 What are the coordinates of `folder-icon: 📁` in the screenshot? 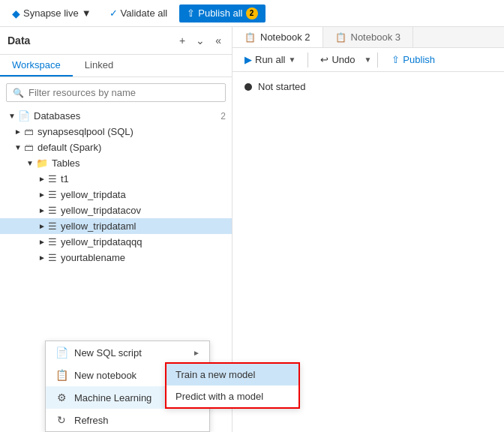 It's located at (42, 164).